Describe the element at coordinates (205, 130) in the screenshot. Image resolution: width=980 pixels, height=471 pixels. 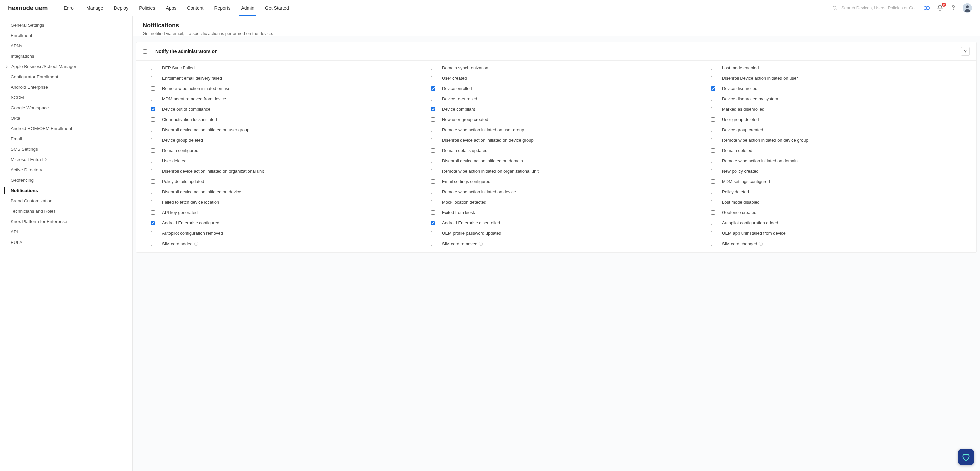
I see `notification-label: Disenroll device action initiated on use…` at that location.